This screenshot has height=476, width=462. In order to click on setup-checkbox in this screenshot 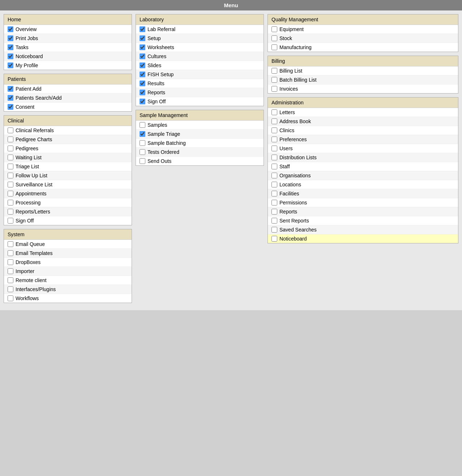, I will do `click(142, 38)`.